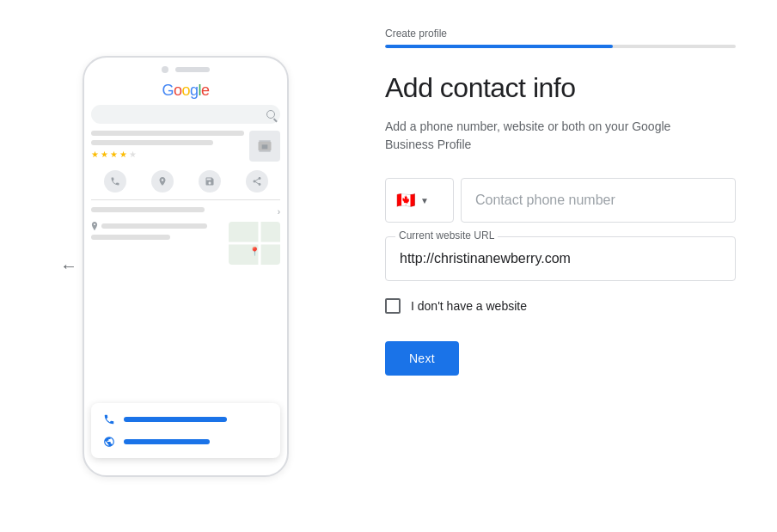 This screenshot has height=532, width=777. I want to click on no-website-label: I don't have a website, so click(469, 306).